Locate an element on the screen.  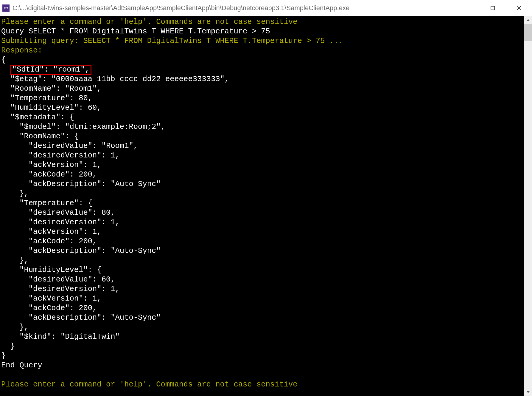
vertical-scrollbar is located at coordinates (528, 206).